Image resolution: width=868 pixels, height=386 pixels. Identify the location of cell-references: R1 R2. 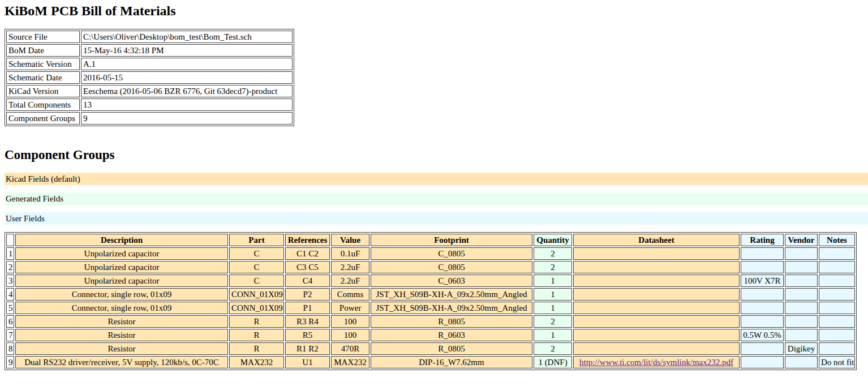
(308, 349).